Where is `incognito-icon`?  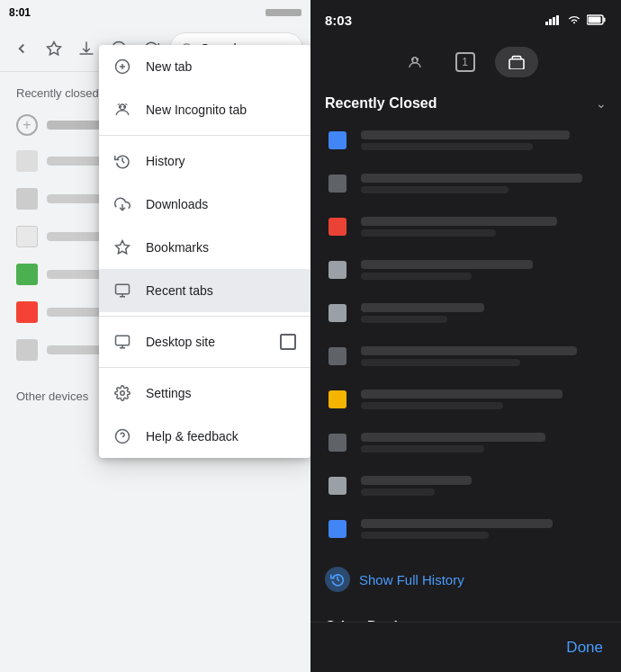 incognito-icon is located at coordinates (122, 110).